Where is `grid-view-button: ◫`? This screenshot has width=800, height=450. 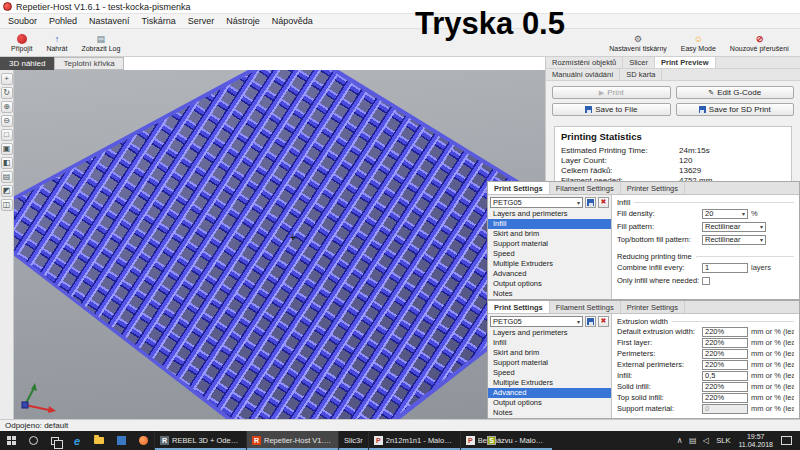
grid-view-button: ◫ is located at coordinates (7, 205).